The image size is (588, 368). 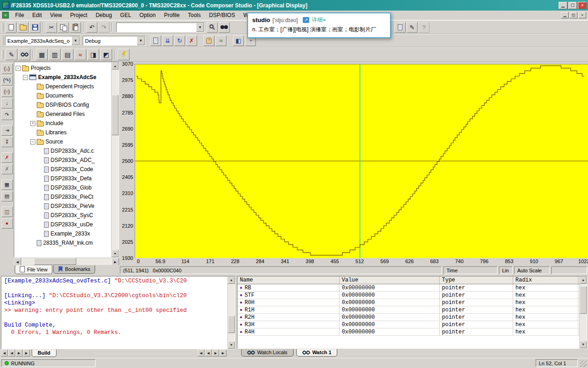 I want to click on scroll-up-icon: ▲, so click(x=583, y=280).